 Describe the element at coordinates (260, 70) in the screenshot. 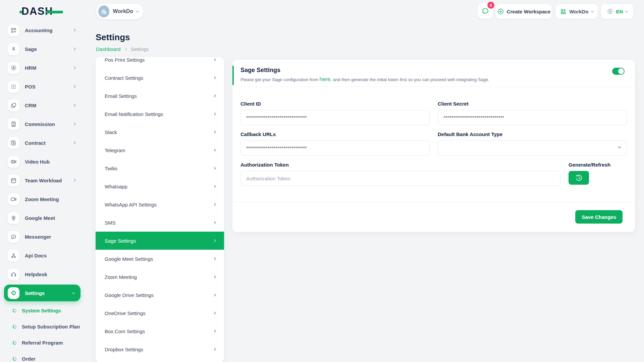

I see `card-title: Sage Settings` at that location.